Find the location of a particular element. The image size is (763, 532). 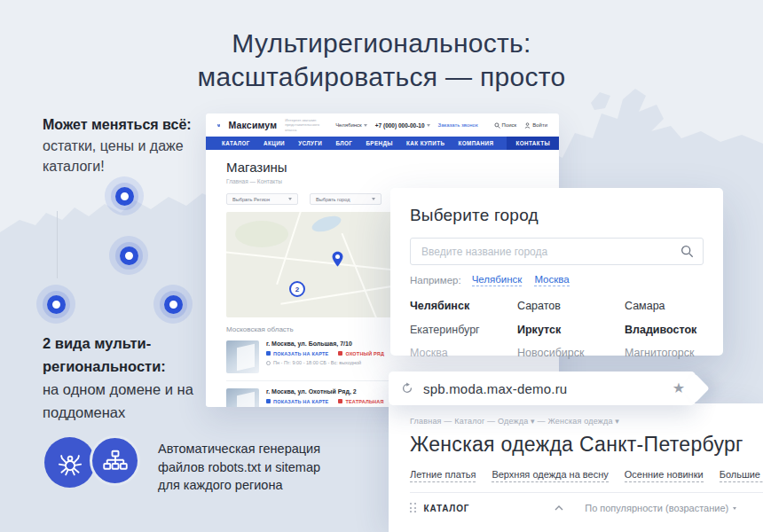

shops-page-title: Магазины is located at coordinates (382, 167).